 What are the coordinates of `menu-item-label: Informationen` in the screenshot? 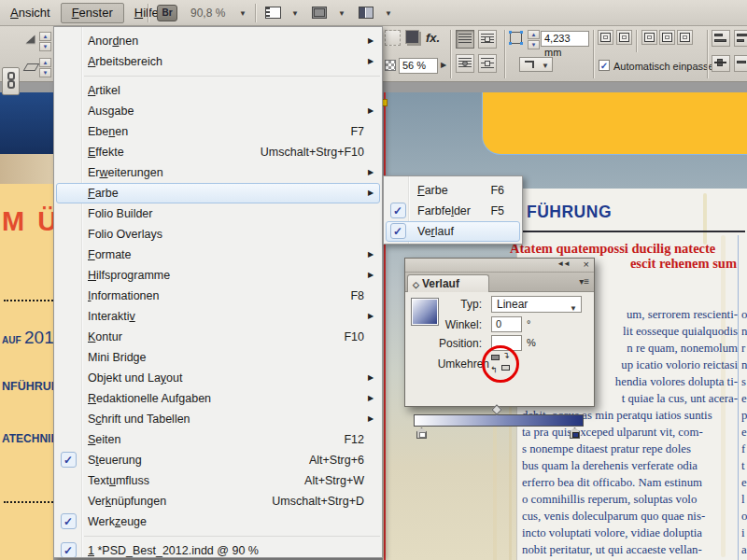 It's located at (218, 296).